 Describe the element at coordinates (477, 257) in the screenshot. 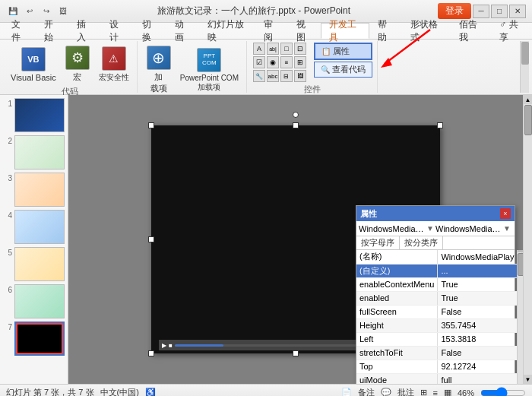

I see `prop-name-value: WindowsMediaPlay` at that location.